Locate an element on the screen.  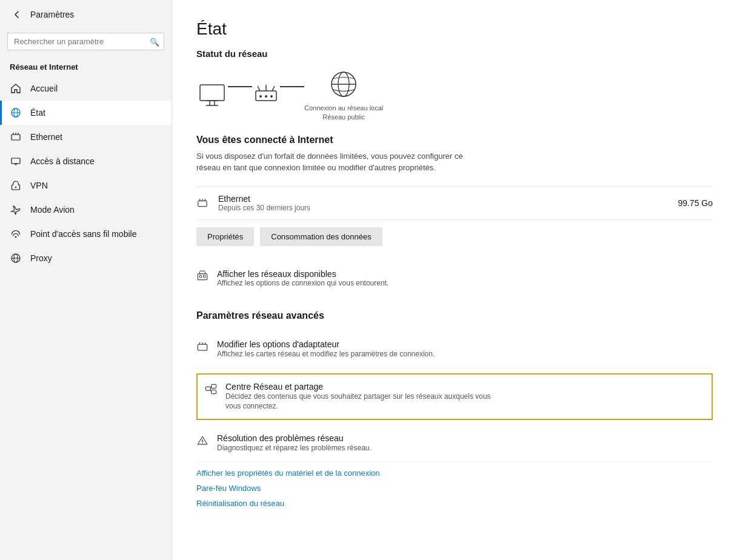
consumption-button: Consommation des données is located at coordinates (321, 236).